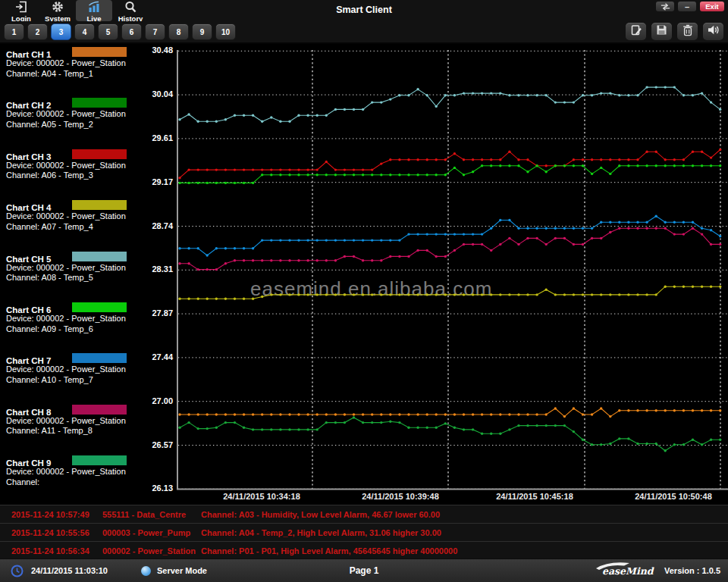 The height and width of the screenshot is (582, 728). I want to click on system-time: 24/11/2015 11:03:10, so click(70, 571).